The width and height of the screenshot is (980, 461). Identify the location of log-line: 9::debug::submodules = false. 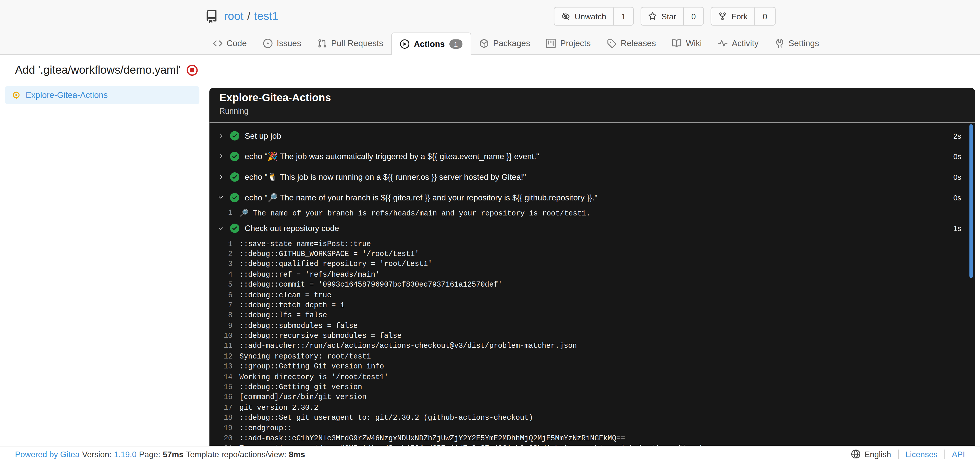
(592, 326).